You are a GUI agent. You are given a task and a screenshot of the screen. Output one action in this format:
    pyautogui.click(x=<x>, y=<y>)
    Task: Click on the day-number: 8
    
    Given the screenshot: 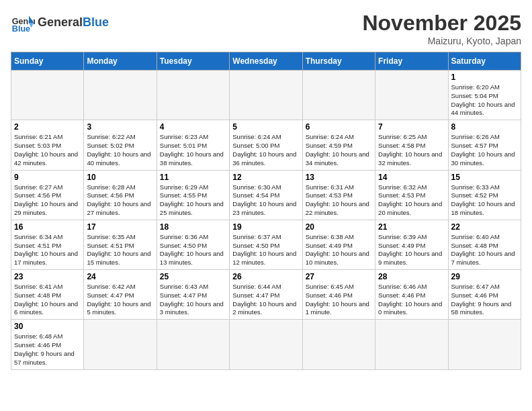 What is the action you would take?
    pyautogui.click(x=485, y=127)
    